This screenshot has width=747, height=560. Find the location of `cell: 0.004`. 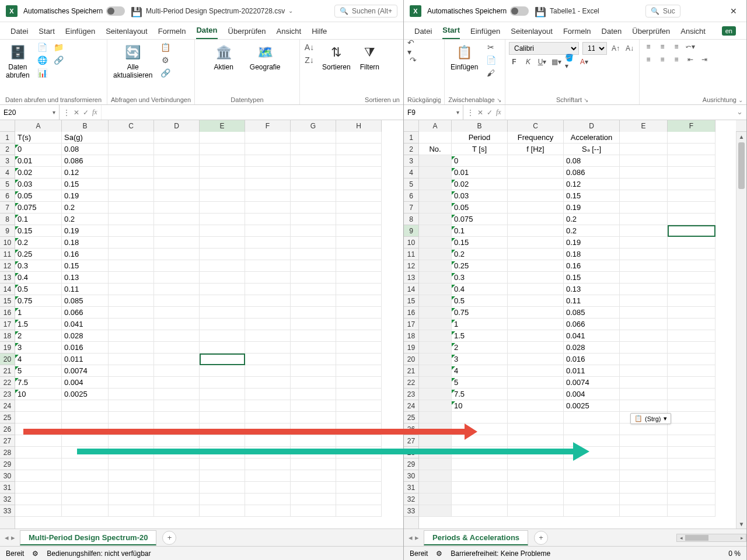

cell: 0.004 is located at coordinates (592, 394).